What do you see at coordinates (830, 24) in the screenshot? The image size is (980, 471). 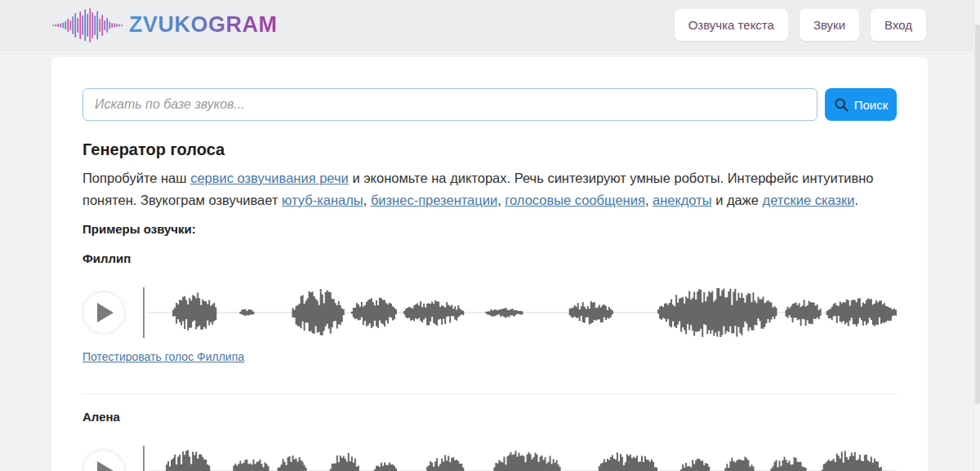 I see `nav-button-sounds: Звуки` at bounding box center [830, 24].